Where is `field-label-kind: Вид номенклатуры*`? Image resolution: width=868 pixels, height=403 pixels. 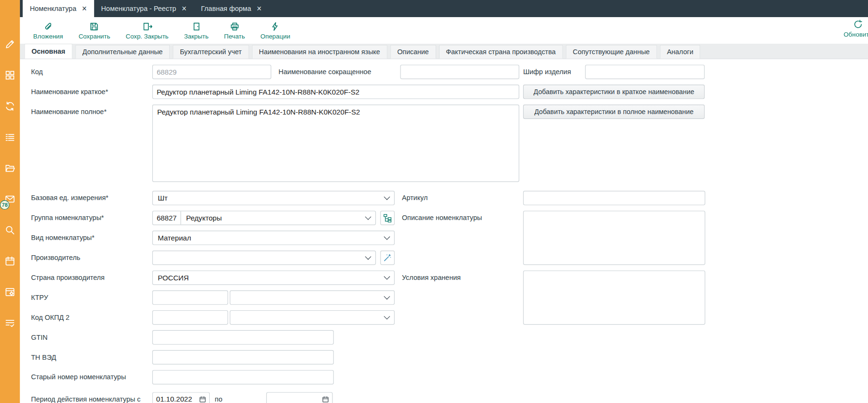
field-label-kind: Вид номенклатуры* is located at coordinates (63, 238).